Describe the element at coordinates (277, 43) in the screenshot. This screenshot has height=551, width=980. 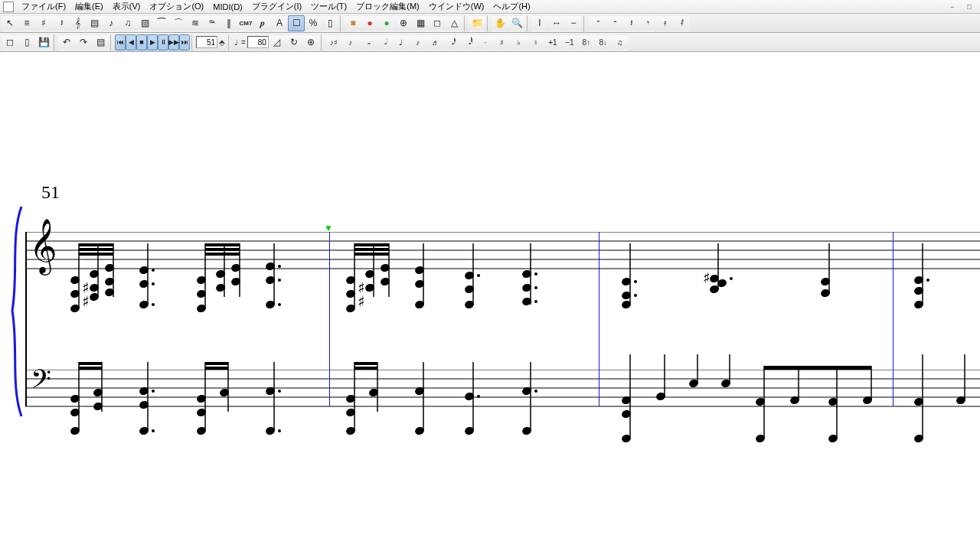
I see `metro-button: ◿` at that location.